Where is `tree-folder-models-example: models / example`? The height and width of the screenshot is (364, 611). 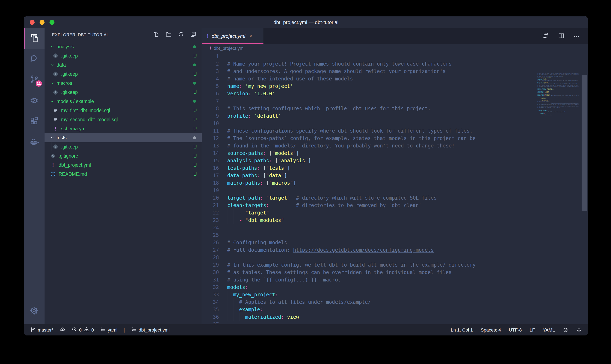
tree-folder-models-example: models / example is located at coordinates (123, 102).